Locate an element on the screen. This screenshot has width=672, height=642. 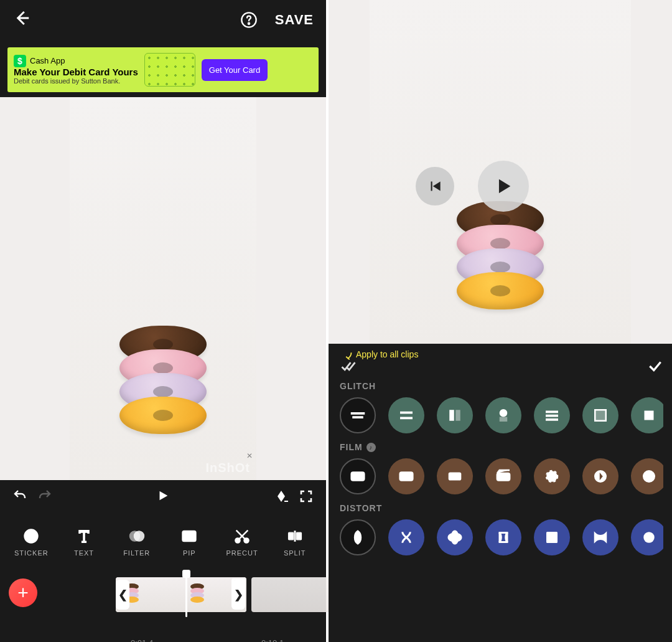
play-button is located at coordinates (163, 498).